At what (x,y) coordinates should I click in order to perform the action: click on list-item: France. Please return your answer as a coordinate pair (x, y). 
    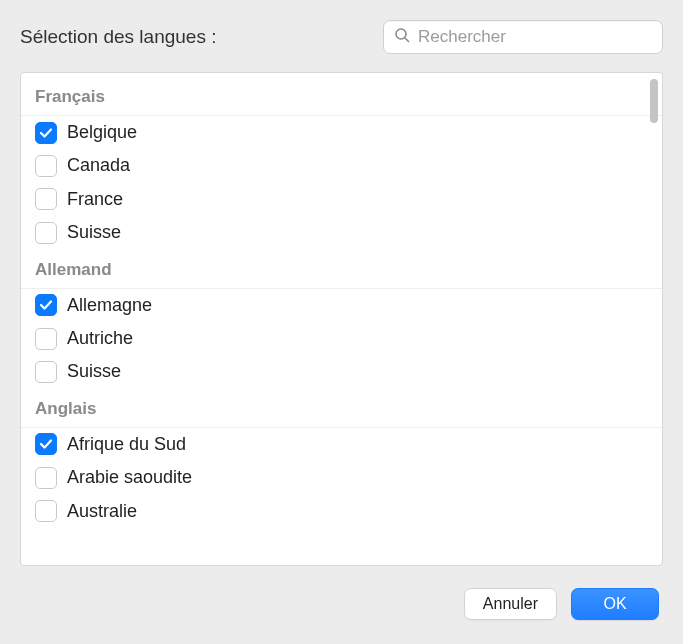
    Looking at the image, I should click on (342, 200).